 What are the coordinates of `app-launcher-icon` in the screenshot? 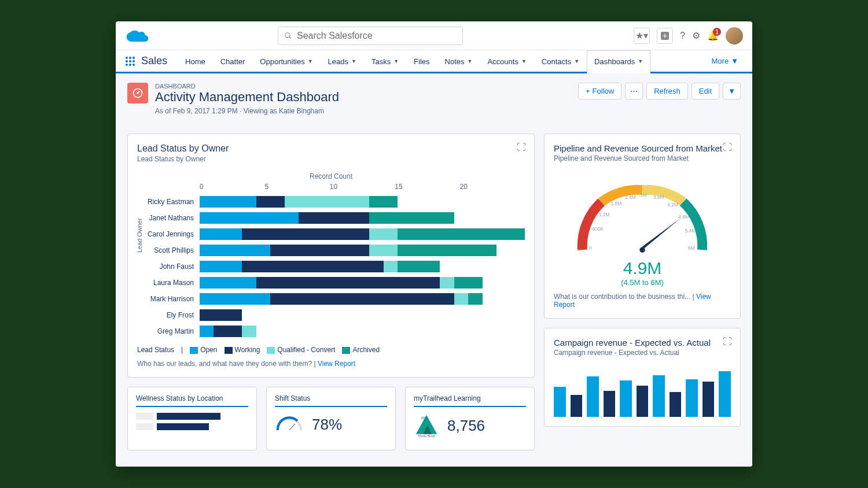 It's located at (133, 61).